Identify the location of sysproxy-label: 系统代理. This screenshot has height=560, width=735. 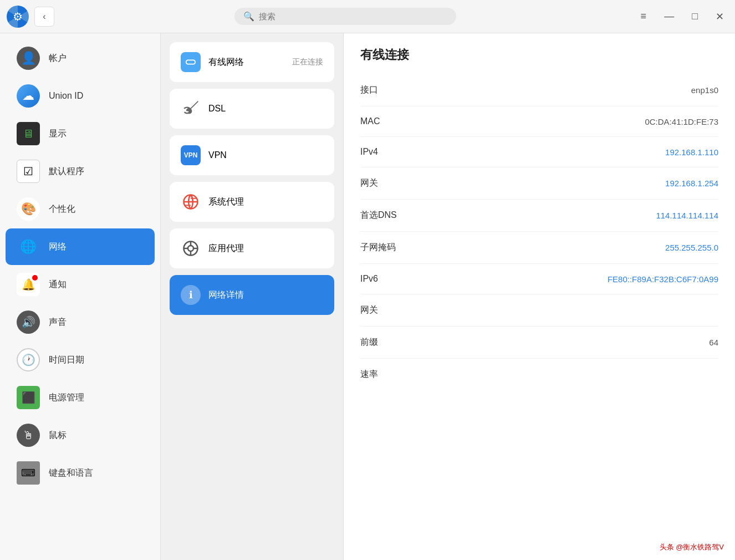
(266, 202).